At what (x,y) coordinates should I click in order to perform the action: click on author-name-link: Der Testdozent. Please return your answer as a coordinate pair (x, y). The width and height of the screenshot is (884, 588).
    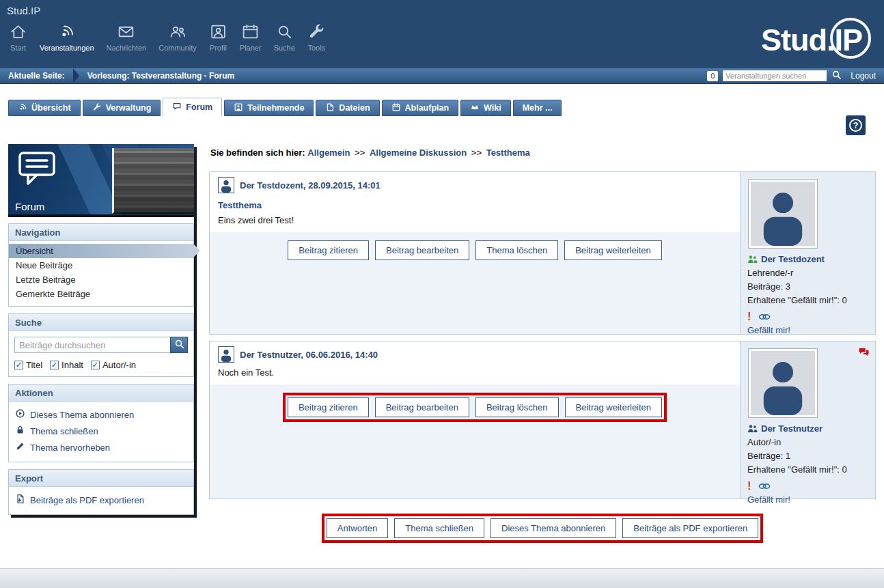
    Looking at the image, I should click on (792, 260).